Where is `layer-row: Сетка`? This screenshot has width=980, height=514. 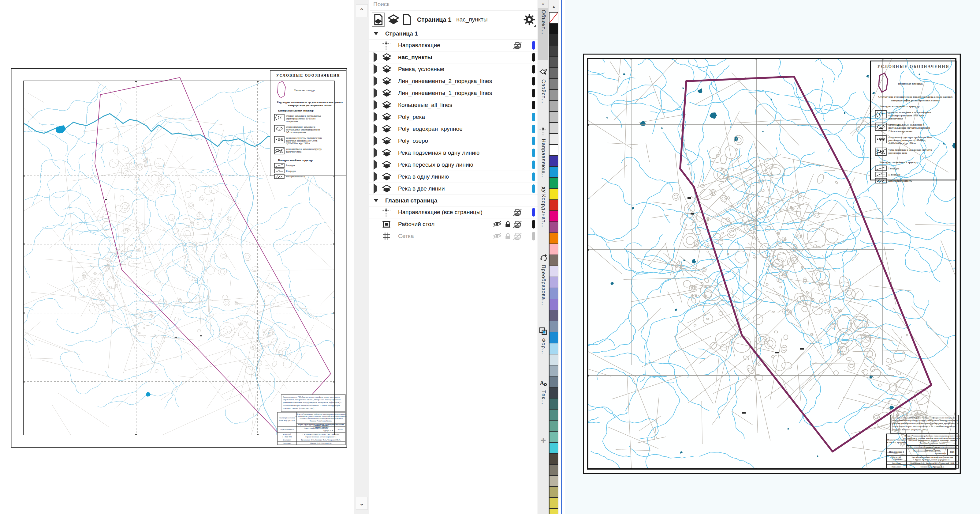 layer-row: Сетка is located at coordinates (453, 236).